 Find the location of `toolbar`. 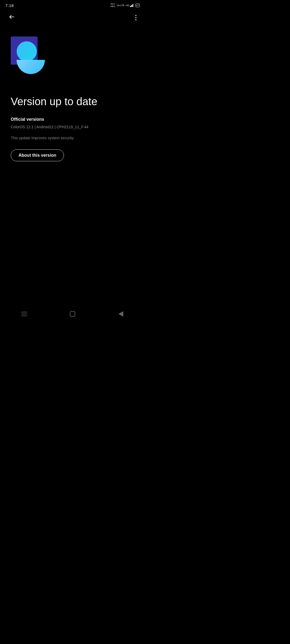

toolbar is located at coordinates (73, 18).